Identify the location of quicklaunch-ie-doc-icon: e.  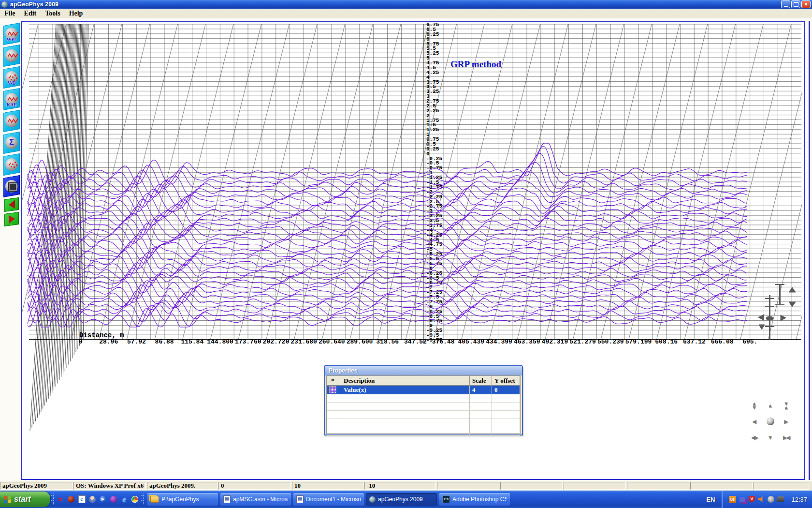
(82, 499).